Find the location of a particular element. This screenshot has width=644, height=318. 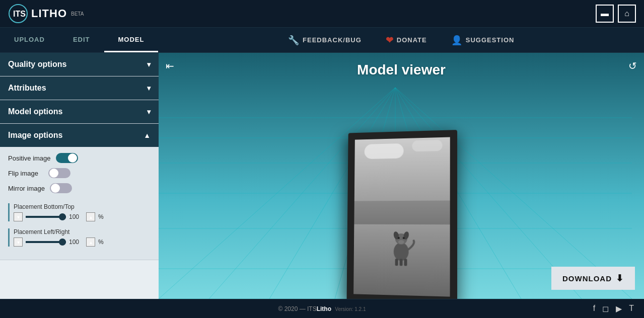

placement-lr-increment: ▴ is located at coordinates (91, 242).